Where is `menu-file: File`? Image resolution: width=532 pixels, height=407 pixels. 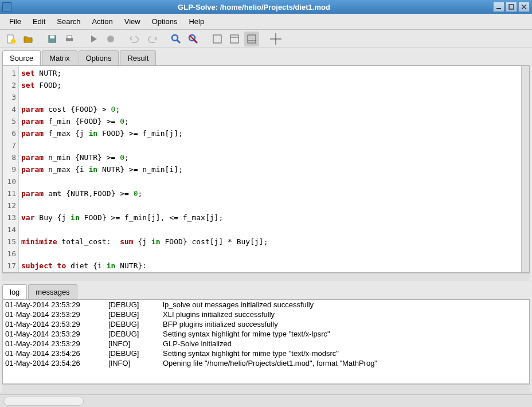 menu-file: File is located at coordinates (15, 22).